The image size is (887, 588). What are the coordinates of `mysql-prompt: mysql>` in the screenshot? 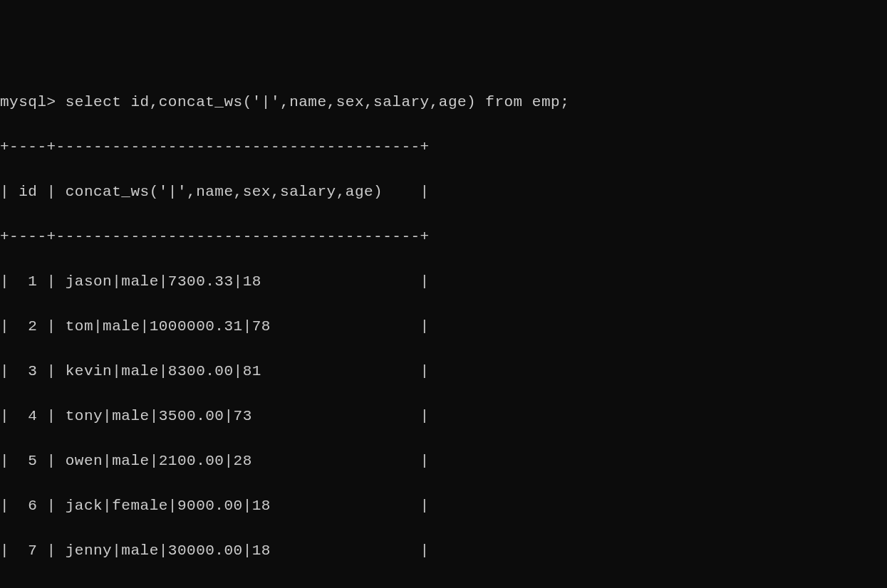 It's located at (33, 103).